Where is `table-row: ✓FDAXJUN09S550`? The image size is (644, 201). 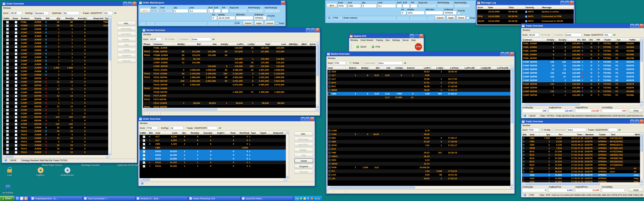 table-row: ✓FDAXJUN09S550 is located at coordinates (56, 142).